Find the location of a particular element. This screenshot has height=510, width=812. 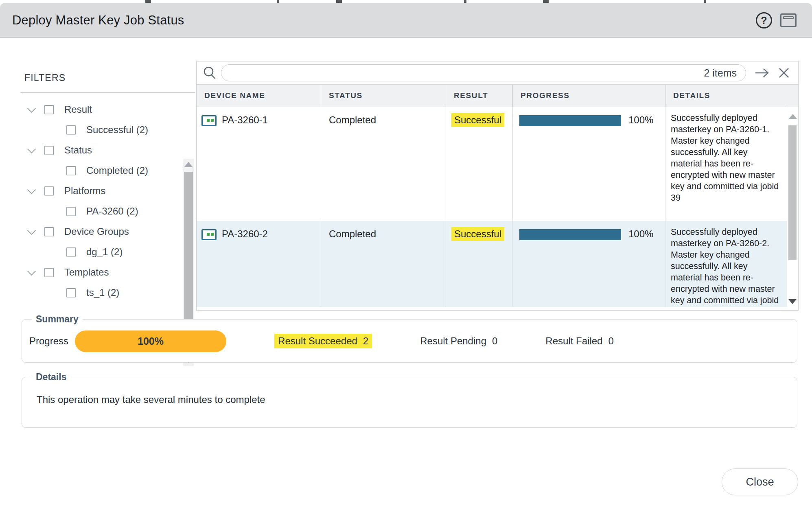

window-icon is located at coordinates (788, 20).